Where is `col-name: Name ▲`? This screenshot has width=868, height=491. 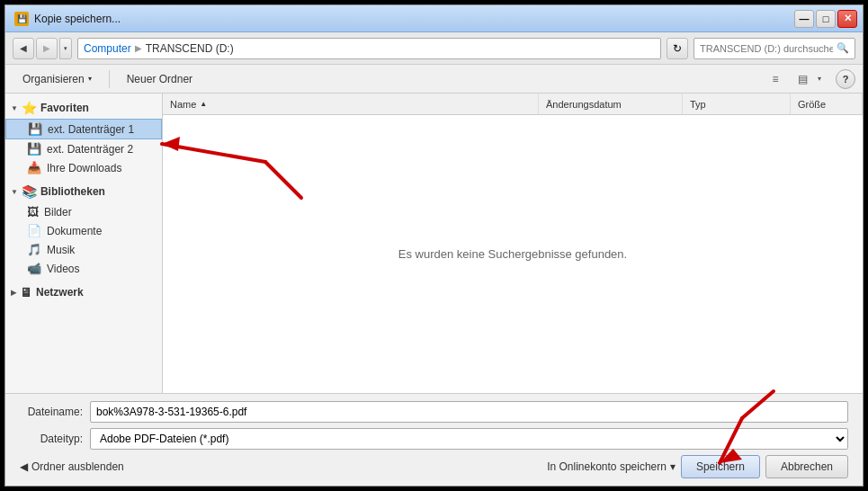
col-name: Name ▲ is located at coordinates (351, 104).